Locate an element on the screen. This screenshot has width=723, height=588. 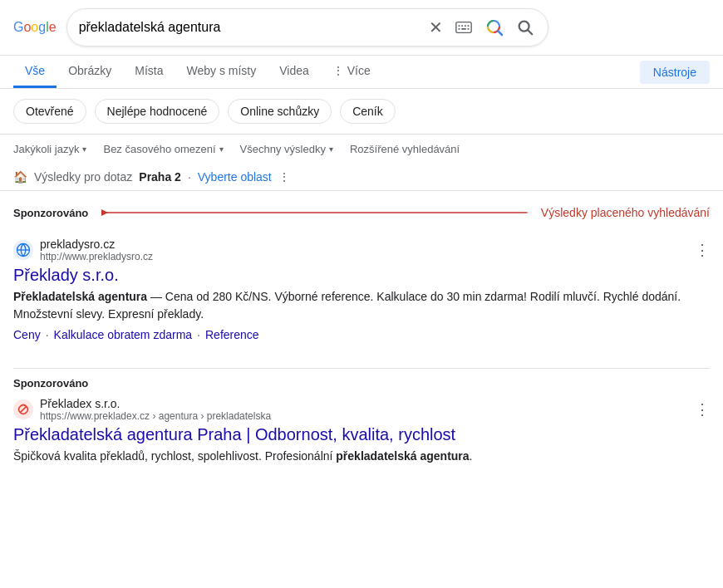
ad-source-1: prekladysro.cz http://www.prekladysro.cz… is located at coordinates (362, 250).